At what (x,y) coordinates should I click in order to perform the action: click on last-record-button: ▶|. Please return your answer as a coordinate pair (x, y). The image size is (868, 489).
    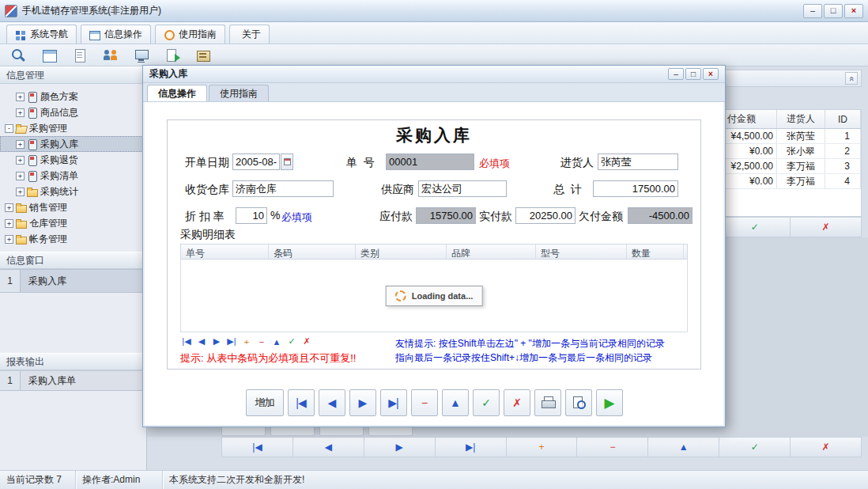
    Looking at the image, I should click on (394, 403).